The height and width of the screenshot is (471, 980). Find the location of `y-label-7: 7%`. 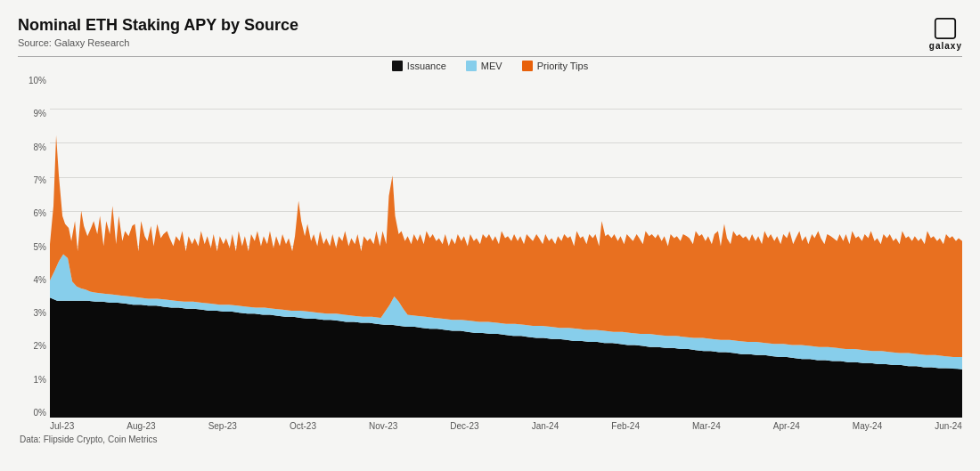

y-label-7: 7% is located at coordinates (34, 181).